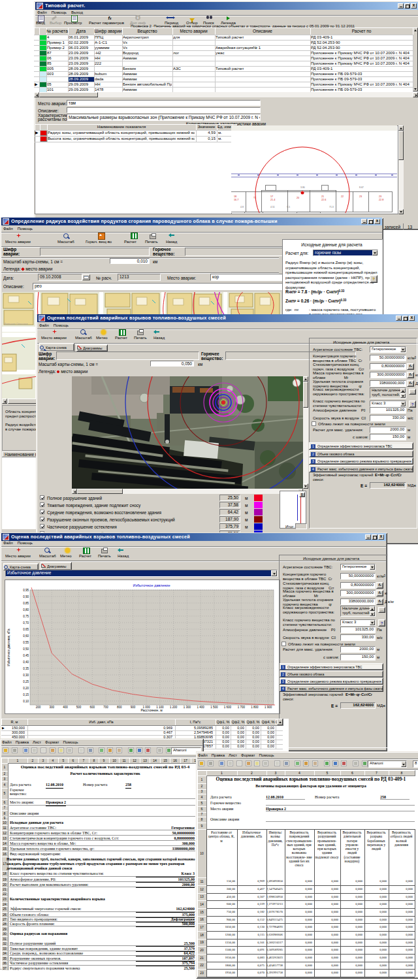  Describe the element at coordinates (242, 207) in the screenshot. I see `svg-text: 4.8` at that location.